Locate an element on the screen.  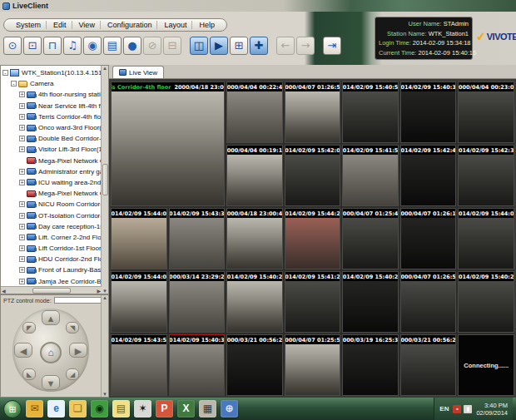
ptz-up-right-button: ◥ is located at coordinates (72, 328).